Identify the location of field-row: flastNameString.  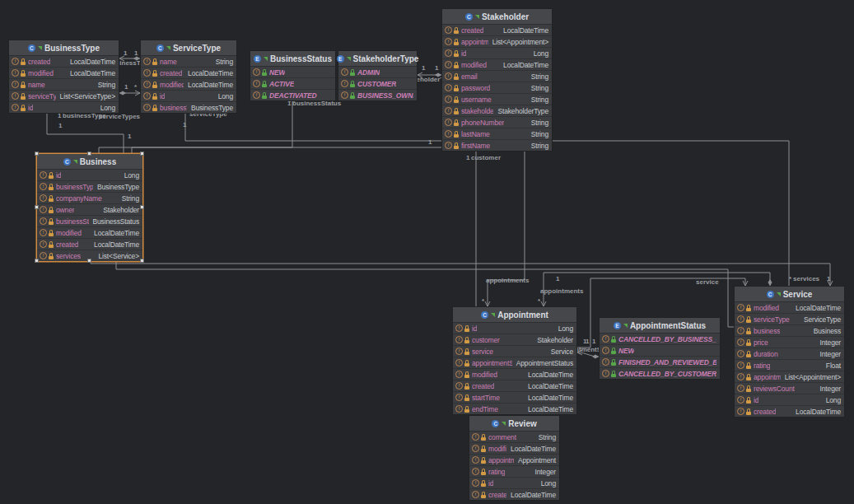
(497, 133).